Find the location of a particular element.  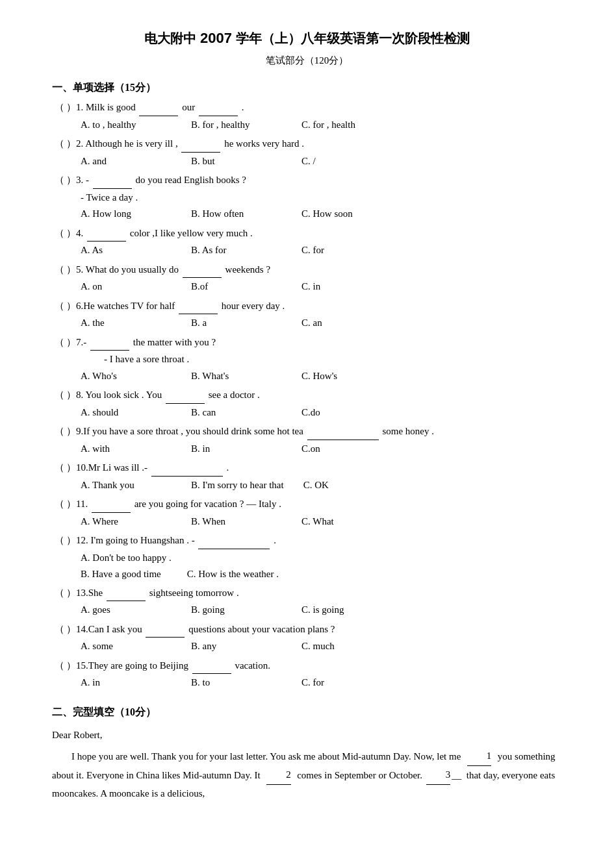

q7-blank1 is located at coordinates (110, 343).